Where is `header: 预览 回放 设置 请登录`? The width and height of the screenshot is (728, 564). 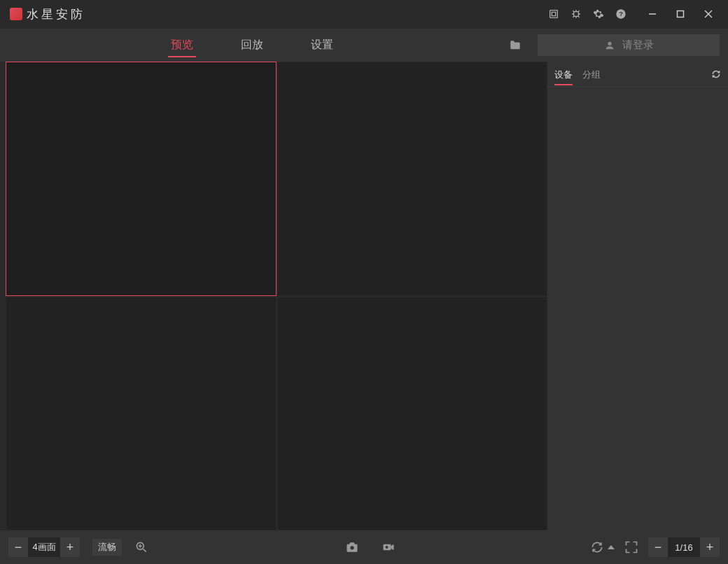 header: 预览 回放 设置 请登录 is located at coordinates (364, 45).